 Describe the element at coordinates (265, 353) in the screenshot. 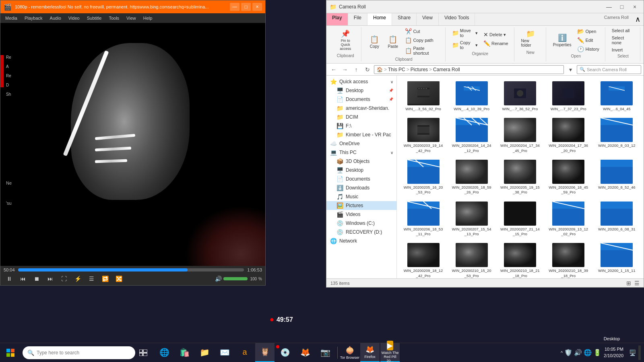

I see `taskbar-tripadvisor-button: 🦉` at that location.